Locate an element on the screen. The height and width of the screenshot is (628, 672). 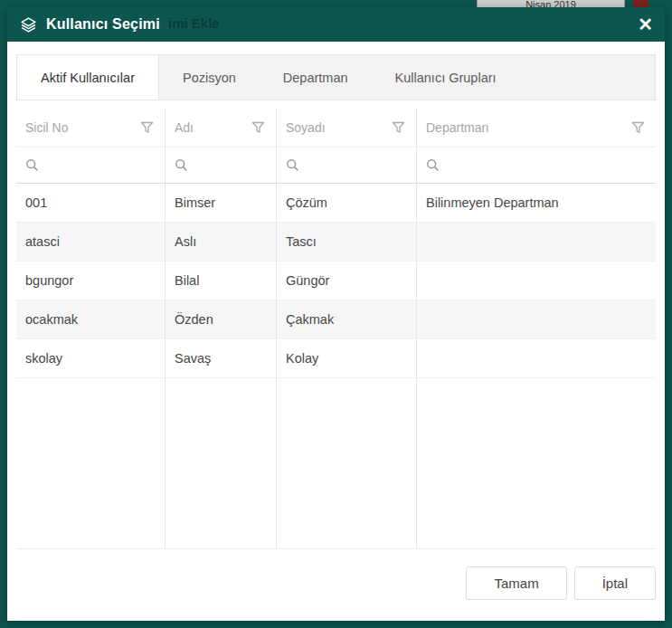
column-header-departman: Departman is located at coordinates (536, 128).